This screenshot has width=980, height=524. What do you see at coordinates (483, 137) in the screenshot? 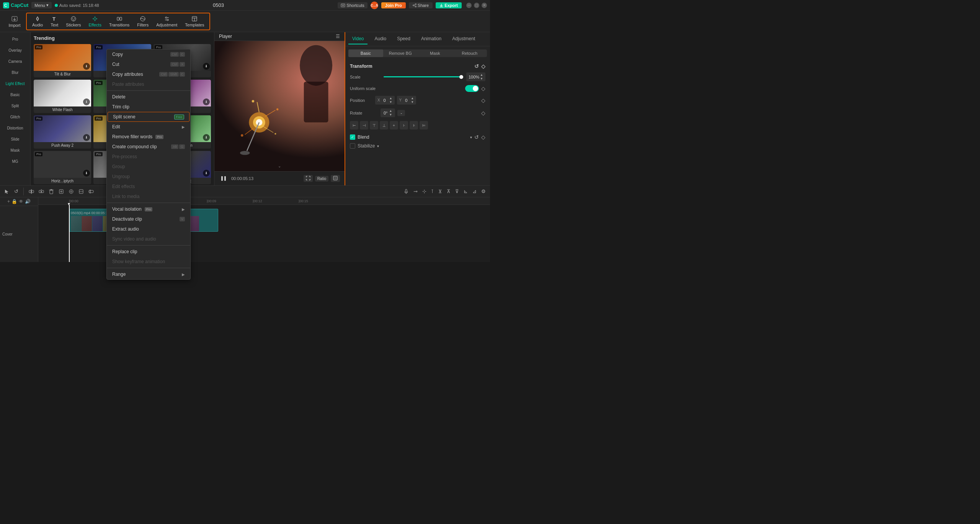
I see `blend-keyframe-icon: ◇` at bounding box center [483, 137].